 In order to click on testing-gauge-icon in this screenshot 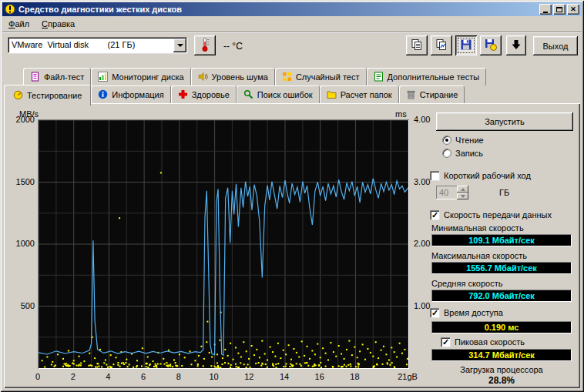, I will do `click(18, 95)`.